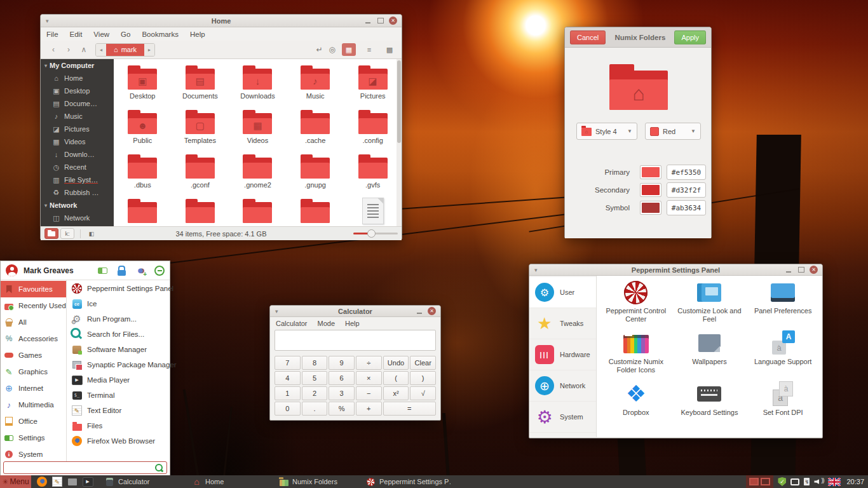 This screenshot has width=868, height=488. I want to click on calc-menu-calculator: Calculator, so click(292, 323).